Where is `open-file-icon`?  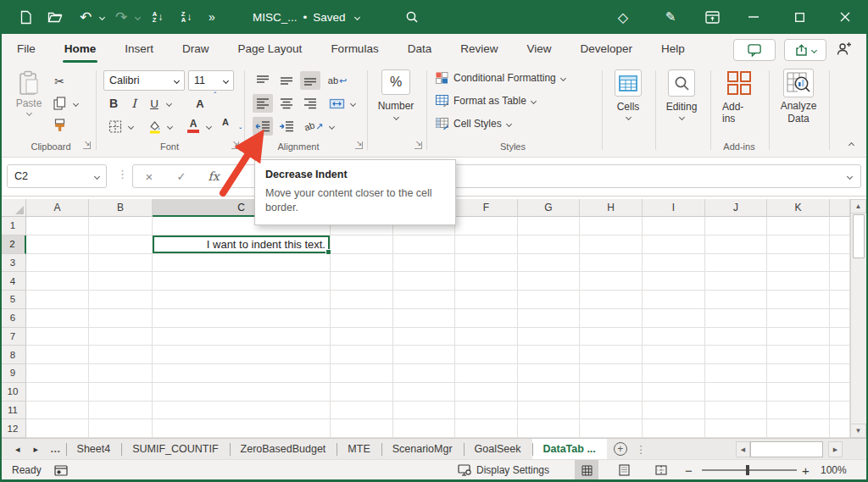 open-file-icon is located at coordinates (55, 17).